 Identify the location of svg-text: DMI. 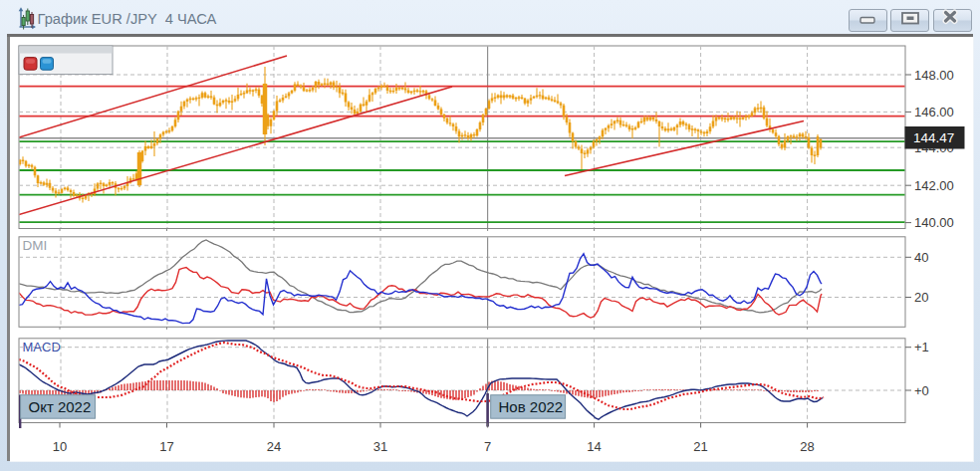
(36, 245).